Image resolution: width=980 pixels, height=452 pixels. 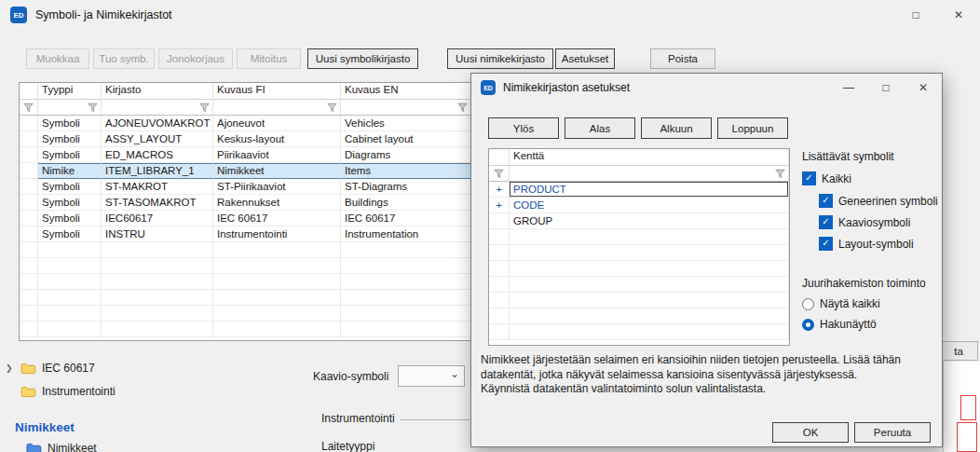 I want to click on move-button-ylös: Ylös, so click(x=524, y=129).